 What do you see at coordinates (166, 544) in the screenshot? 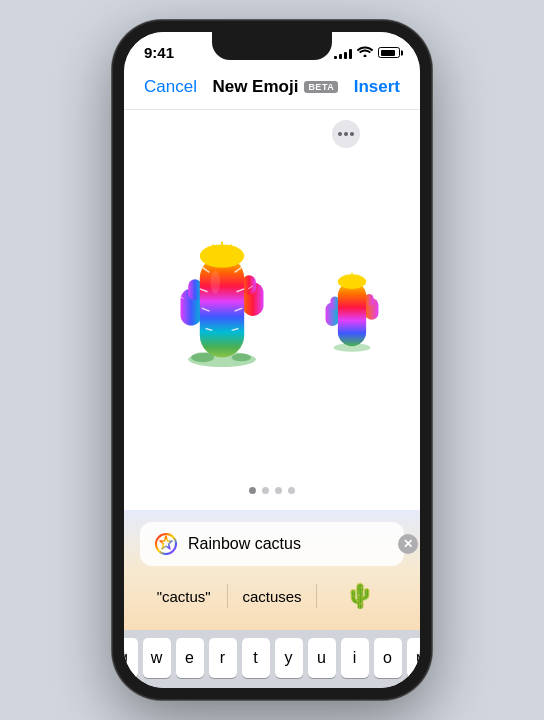
I see `ai-magic-icon` at bounding box center [166, 544].